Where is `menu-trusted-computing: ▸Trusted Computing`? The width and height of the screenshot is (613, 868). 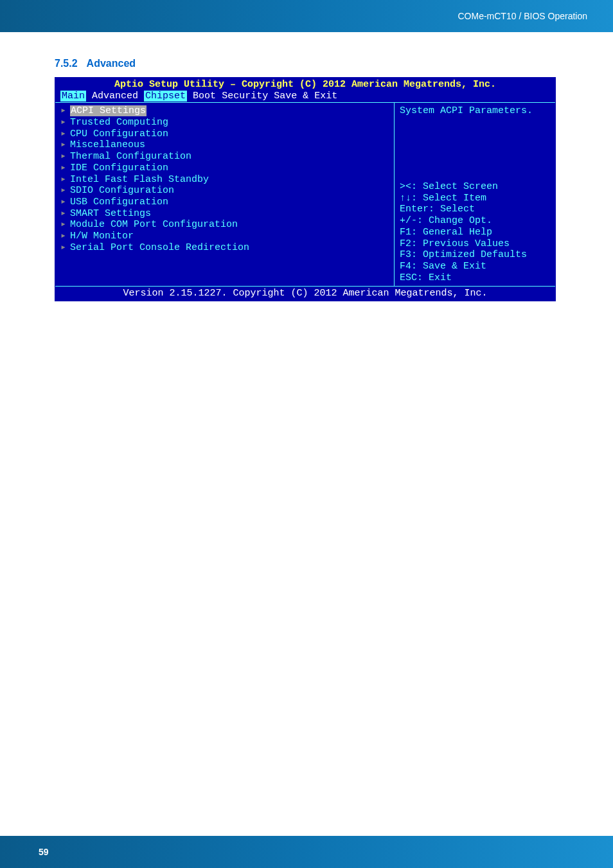
menu-trusted-computing: ▸Trusted Computing is located at coordinates (225, 123).